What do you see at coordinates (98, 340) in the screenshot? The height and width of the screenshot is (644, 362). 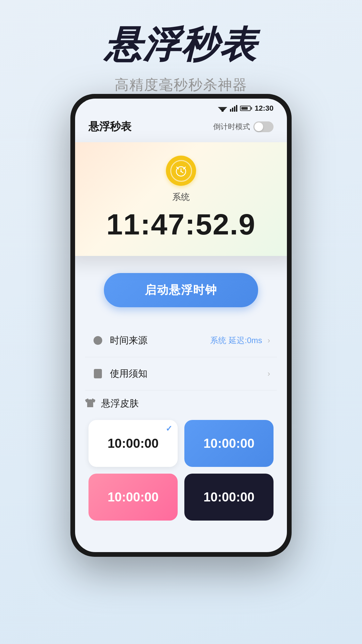 I see `clock-outline-icon` at bounding box center [98, 340].